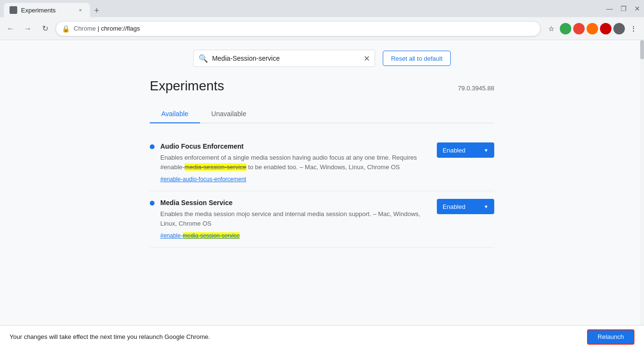  What do you see at coordinates (619, 29) in the screenshot?
I see `avatar-icon` at bounding box center [619, 29].